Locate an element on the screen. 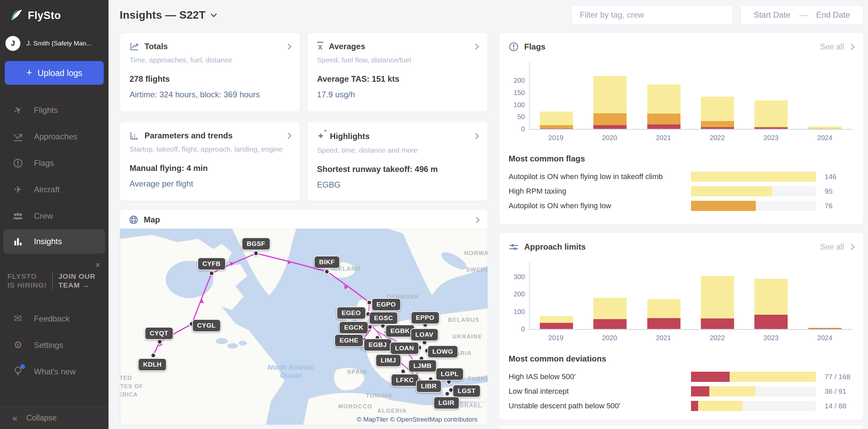 The image size is (868, 429). averages-link: 17.9 usg/h is located at coordinates (397, 95).